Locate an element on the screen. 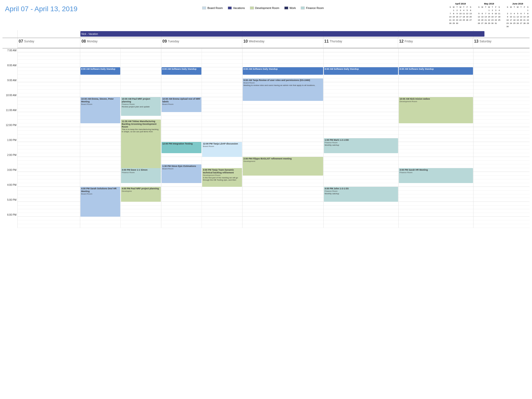 The height and width of the screenshot is (399, 532). event-fri-sarah-hr: 3:00 PM Sarah HR MeetingFinance Room is located at coordinates (436, 176).